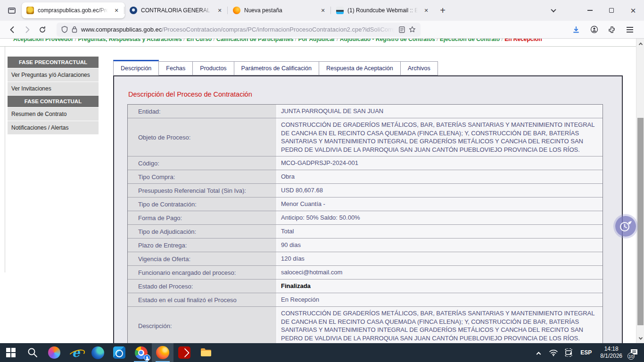  What do you see at coordinates (53, 62) in the screenshot?
I see `sidebar-entry: FASE PRECONTRACTUAL` at bounding box center [53, 62].